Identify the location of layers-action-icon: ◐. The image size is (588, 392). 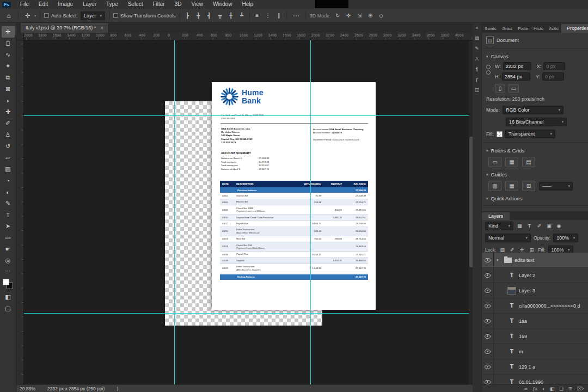
(543, 389).